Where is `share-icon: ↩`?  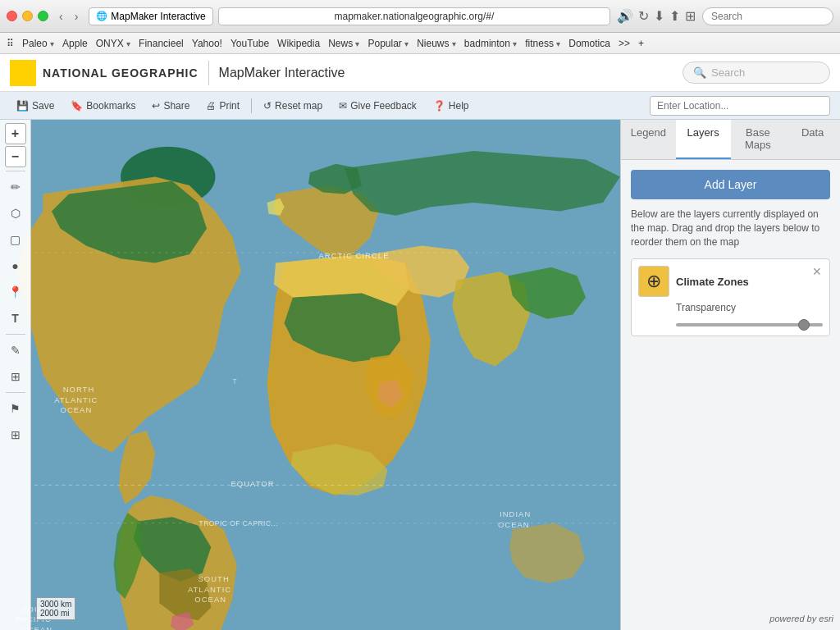
share-icon: ↩ is located at coordinates (156, 106).